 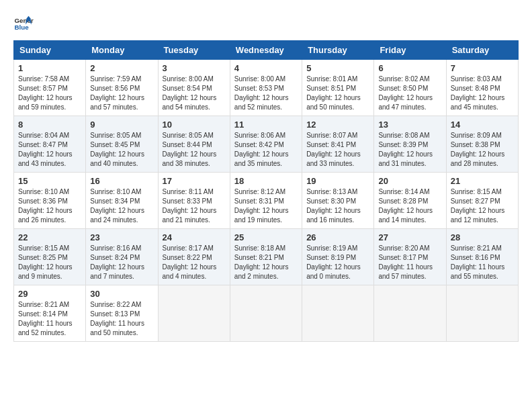 What do you see at coordinates (339, 201) in the screenshot?
I see `calendar-day-cell: 19 Sunrise: 8:13 AMSunset: 8:30 PMDaylig…` at bounding box center [339, 201].